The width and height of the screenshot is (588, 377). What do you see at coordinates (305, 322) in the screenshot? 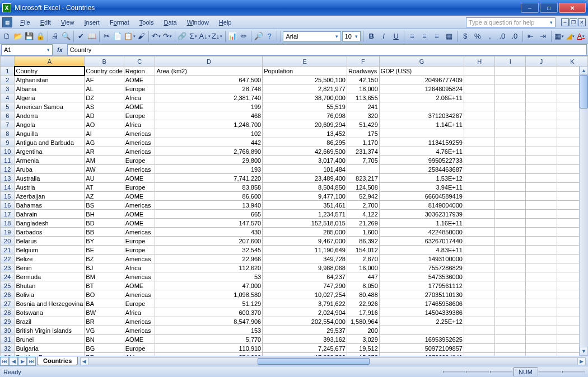
I see `cell-E29: 202,554,000` at bounding box center [305, 322].